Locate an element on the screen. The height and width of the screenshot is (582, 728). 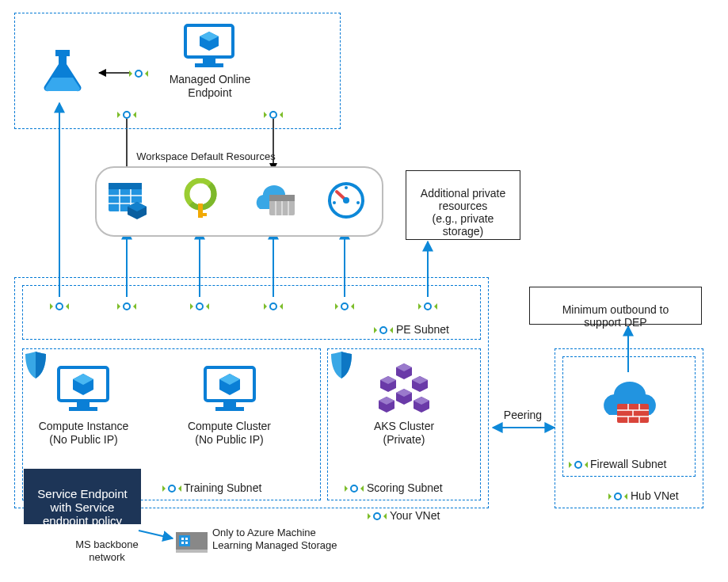
ml-storage-note: Only to Azure Machine Learning Managed S… is located at coordinates (284, 538).